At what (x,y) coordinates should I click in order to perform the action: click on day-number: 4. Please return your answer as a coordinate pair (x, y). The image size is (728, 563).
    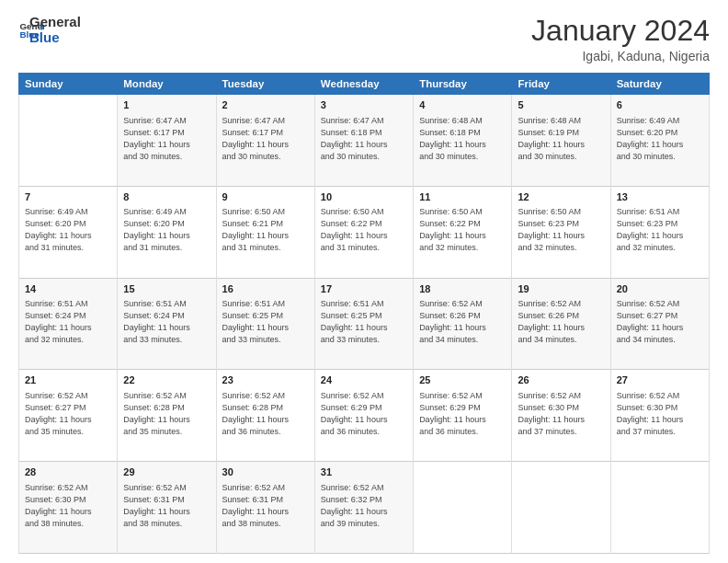
    Looking at the image, I should click on (462, 105).